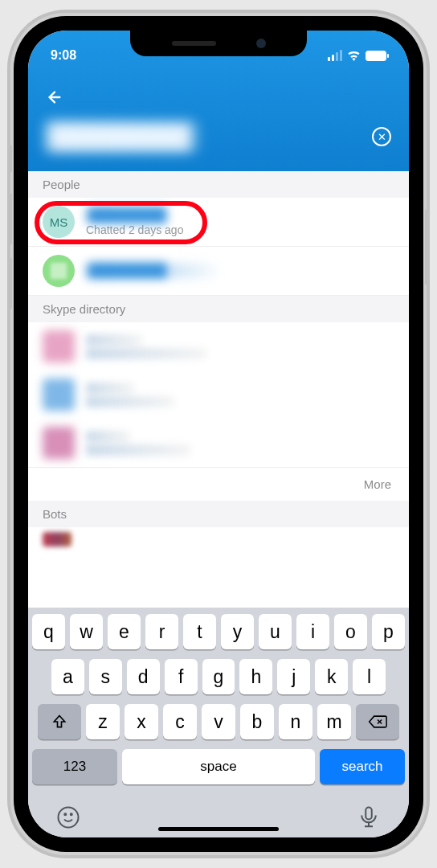 This screenshot has height=868, width=437. Describe the element at coordinates (294, 677) in the screenshot. I see `key-j: j` at that location.